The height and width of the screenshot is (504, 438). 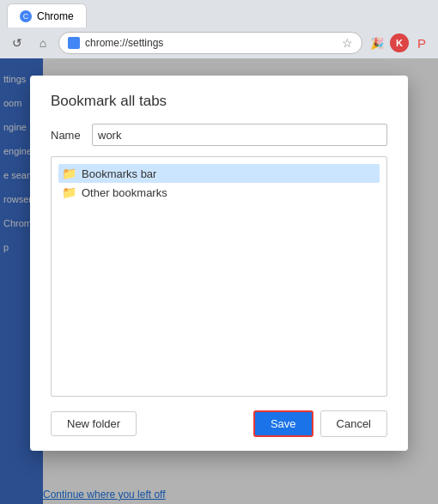 What do you see at coordinates (219, 135) in the screenshot?
I see `name-row: Name` at bounding box center [219, 135].